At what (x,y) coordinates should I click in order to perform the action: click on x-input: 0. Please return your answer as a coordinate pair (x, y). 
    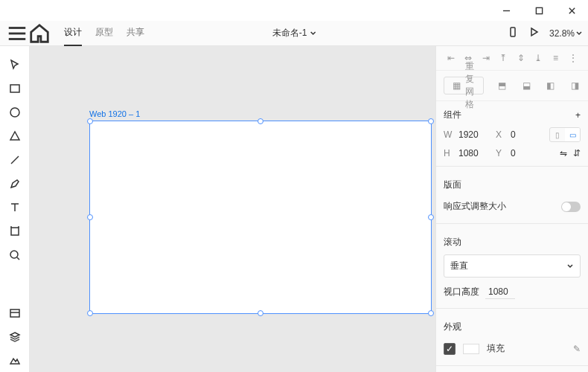
    Looking at the image, I should click on (526, 135).